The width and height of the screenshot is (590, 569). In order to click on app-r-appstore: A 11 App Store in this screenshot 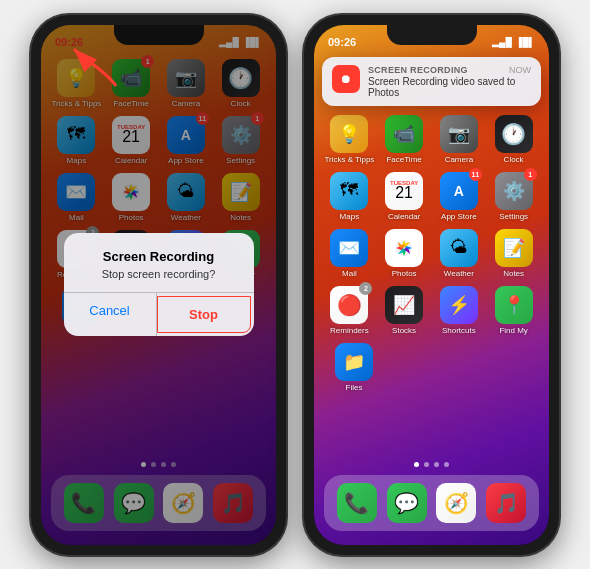, I will do `click(459, 196)`.